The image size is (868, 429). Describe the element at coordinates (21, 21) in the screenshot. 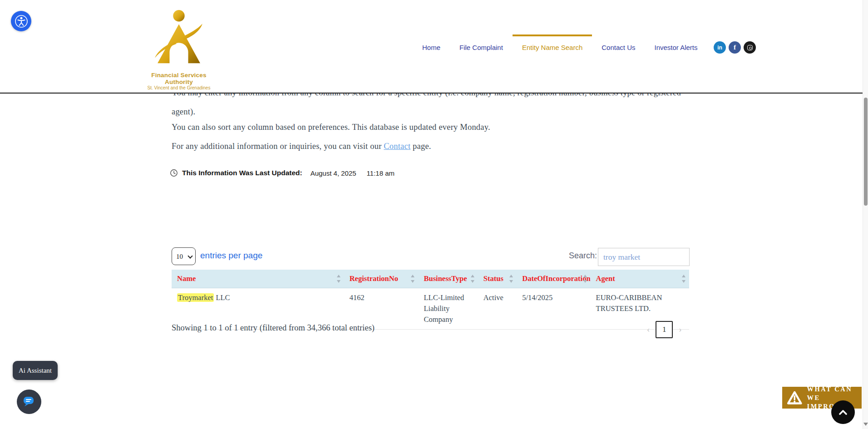

I see `accessibility-button` at that location.